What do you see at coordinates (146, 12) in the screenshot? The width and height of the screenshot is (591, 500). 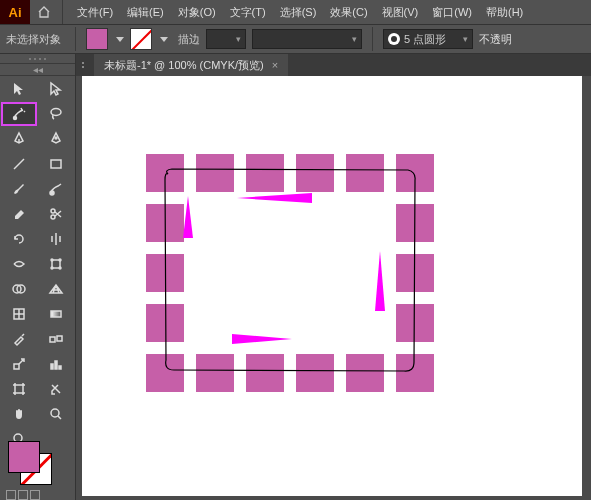 I see `menu-edit: 编辑(E)` at bounding box center [146, 12].